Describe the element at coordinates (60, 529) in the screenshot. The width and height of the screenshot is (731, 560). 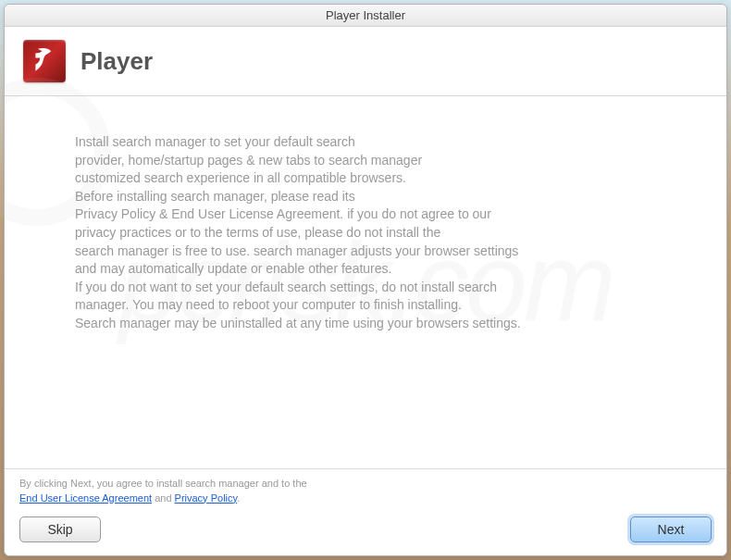
I see `skip-button: Skip` at that location.